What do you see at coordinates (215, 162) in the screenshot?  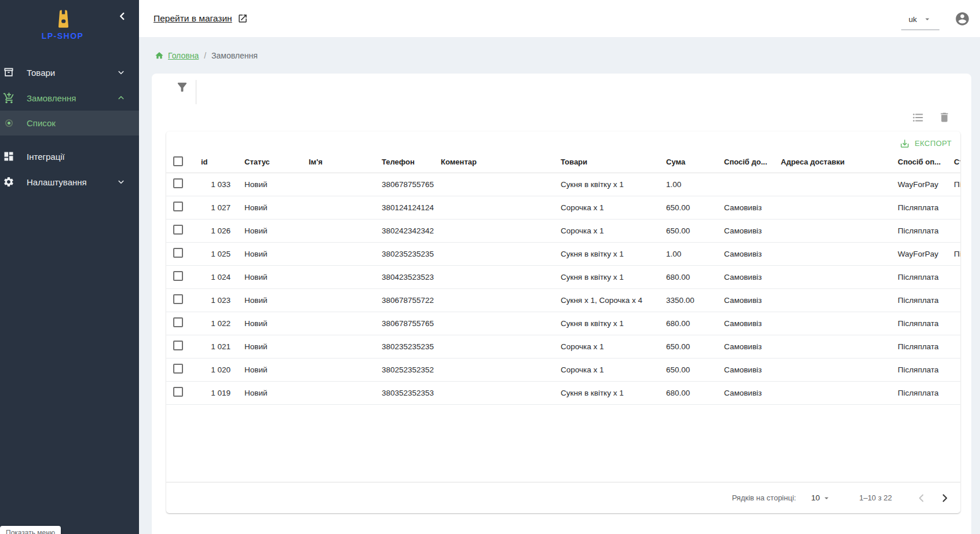 I see `column-header-id: id` at bounding box center [215, 162].